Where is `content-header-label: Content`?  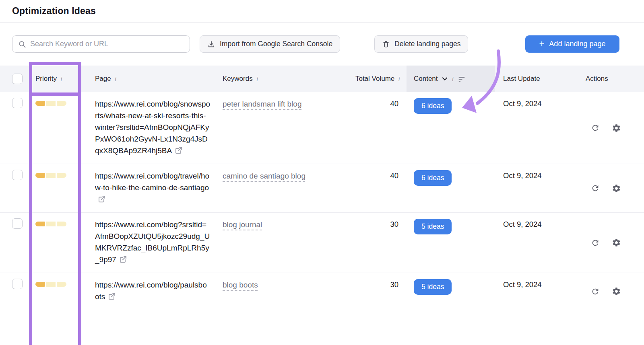 content-header-label: Content is located at coordinates (426, 79).